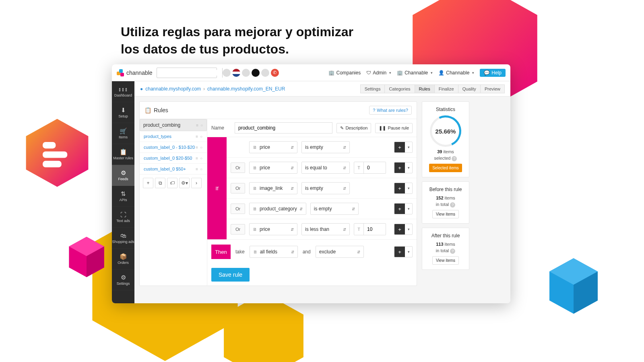 The height and width of the screenshot is (362, 644). Describe the element at coordinates (433, 89) in the screenshot. I see `step-nav: Settings Categories Rules Finalize Quali…` at that location.